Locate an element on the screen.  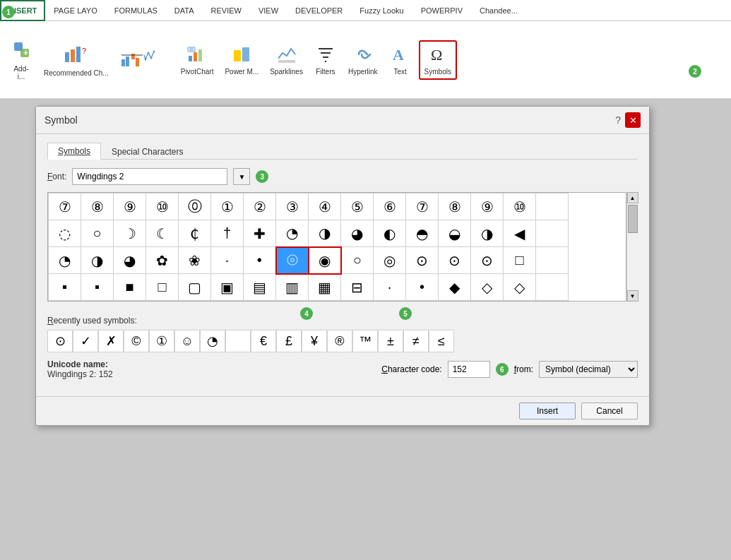
symbol-cell: ⊟ is located at coordinates (357, 287).